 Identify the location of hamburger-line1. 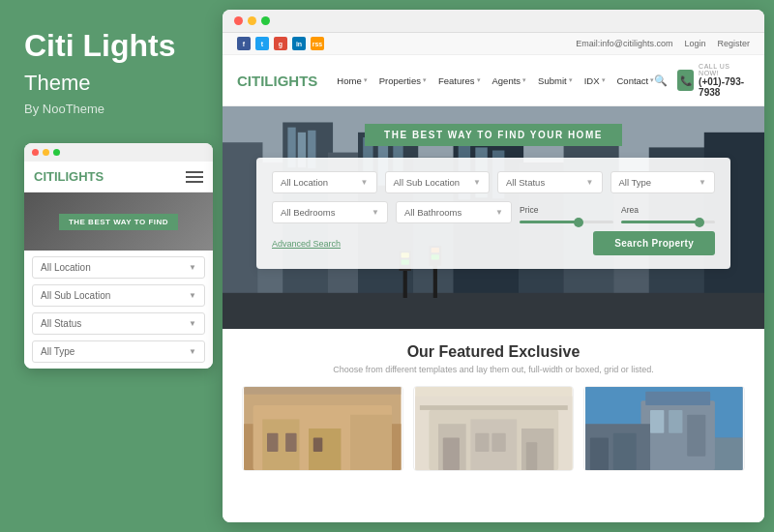
(194, 172).